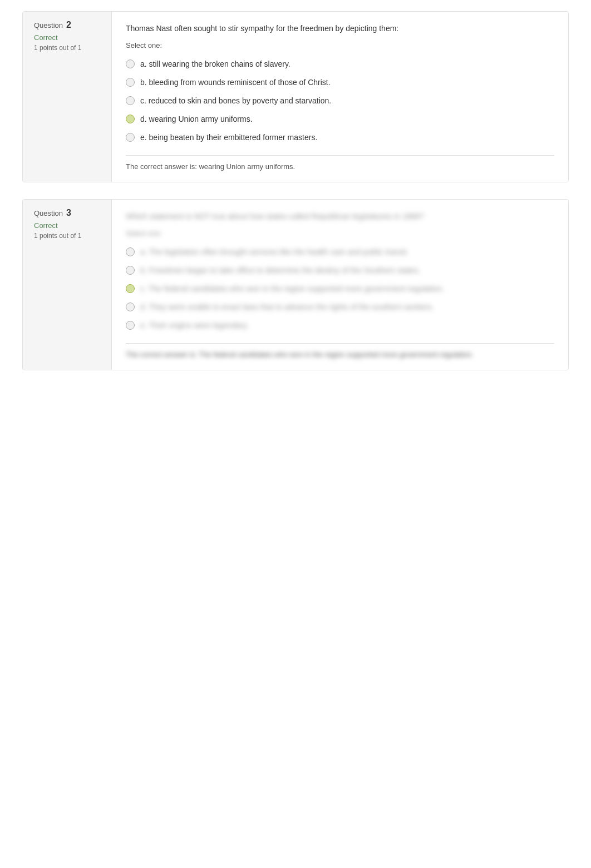  I want to click on option-3b: b. Freedmen began to take office to dete…, so click(340, 270).